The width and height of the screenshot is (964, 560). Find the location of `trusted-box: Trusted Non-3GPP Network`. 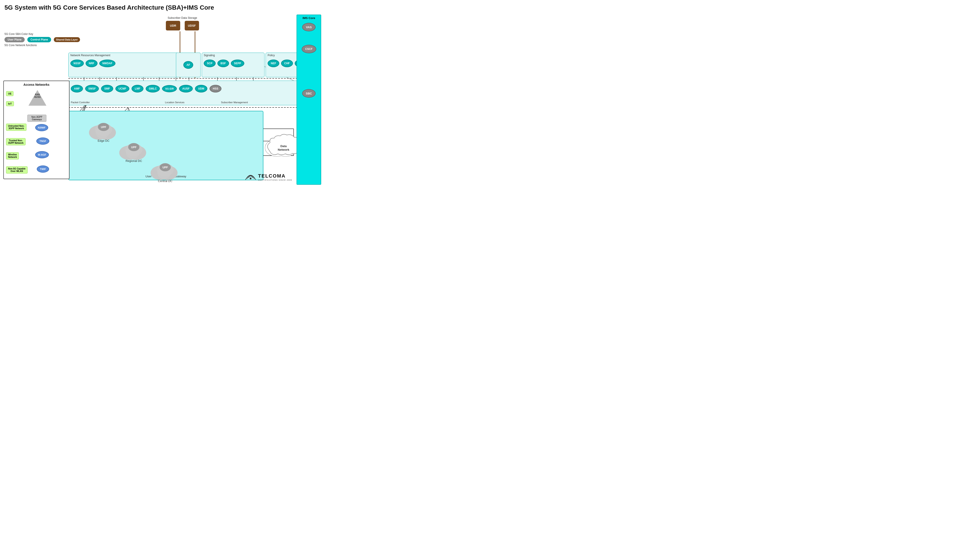

trusted-box: Trusted Non-3GPP Network is located at coordinates (16, 141).